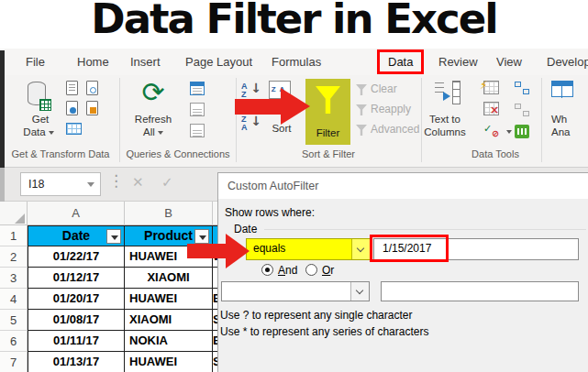 The image size is (588, 372). Describe the element at coordinates (270, 213) in the screenshot. I see `show-rows-label: Show rows where:` at that location.